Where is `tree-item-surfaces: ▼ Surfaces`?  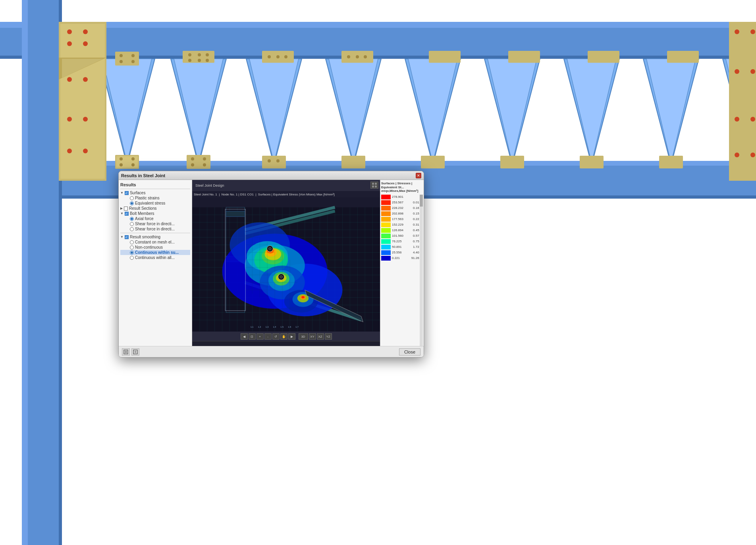 tree-item-surfaces: ▼ Surfaces is located at coordinates (155, 193).